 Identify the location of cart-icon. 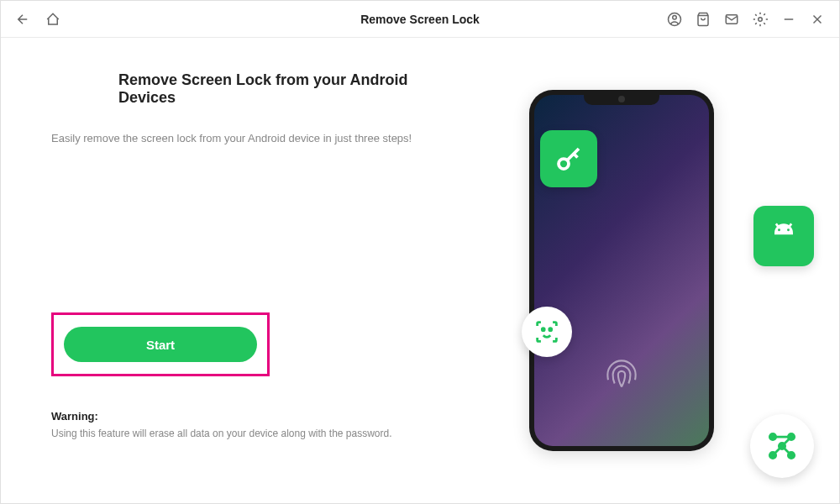
(703, 19).